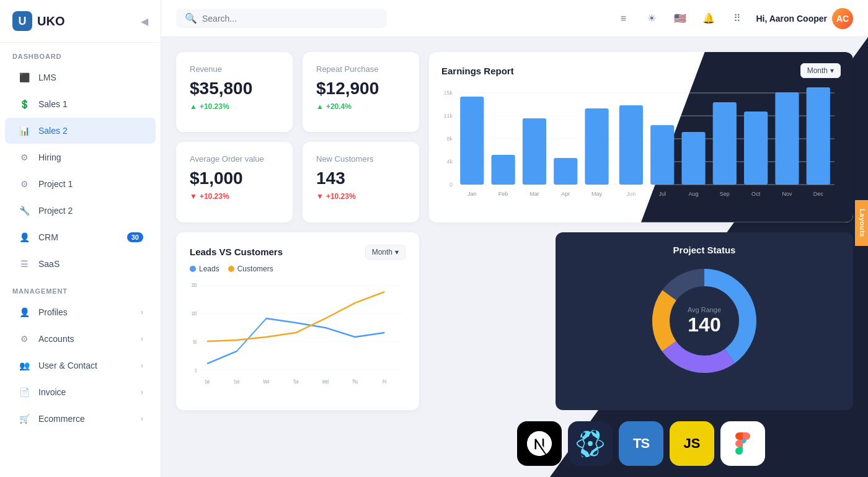 The image size is (868, 477). What do you see at coordinates (205, 269) in the screenshot?
I see `legend-leads: Leads` at bounding box center [205, 269].